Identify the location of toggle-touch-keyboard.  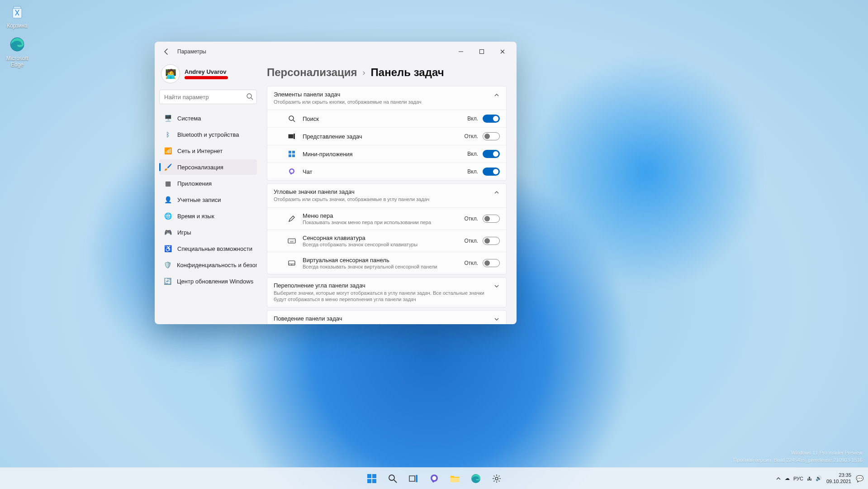
(491, 241).